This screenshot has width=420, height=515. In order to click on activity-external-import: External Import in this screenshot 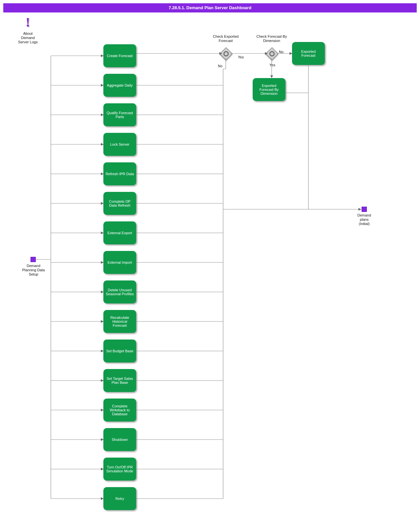, I will do `click(120, 262)`.